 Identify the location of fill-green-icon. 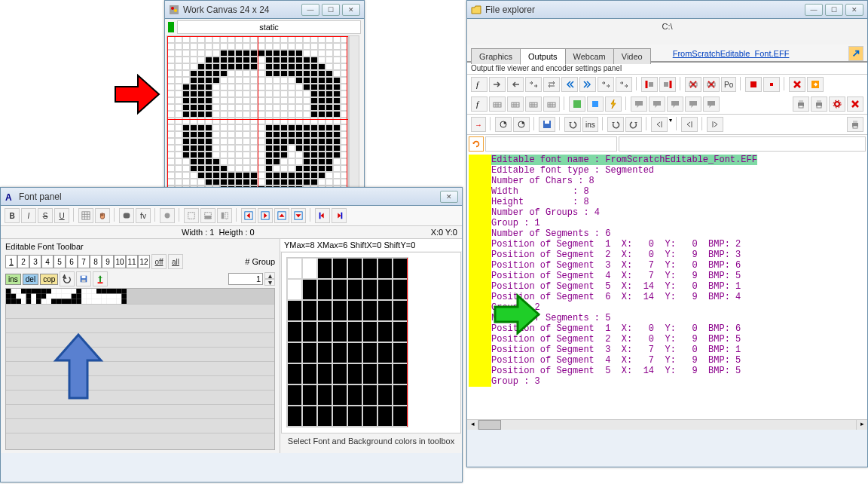
(577, 104).